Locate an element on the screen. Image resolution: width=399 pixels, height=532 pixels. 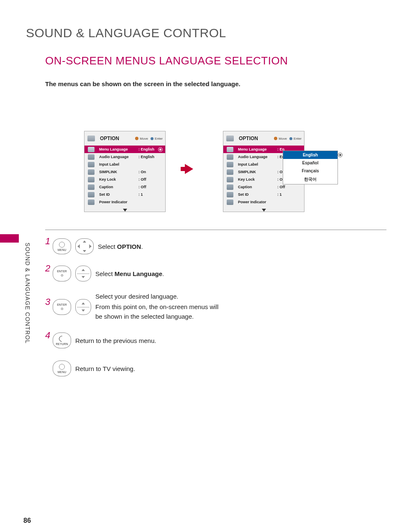
section-heading: SOUND & LANGUAGE CONTROL is located at coordinates (126, 33).